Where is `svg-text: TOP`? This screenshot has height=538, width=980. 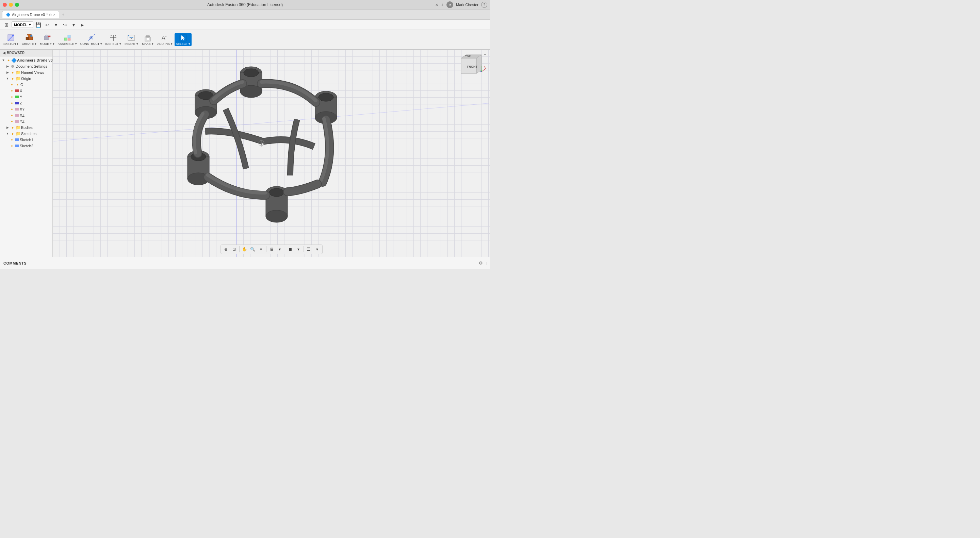
svg-text: TOP is located at coordinates (468, 56).